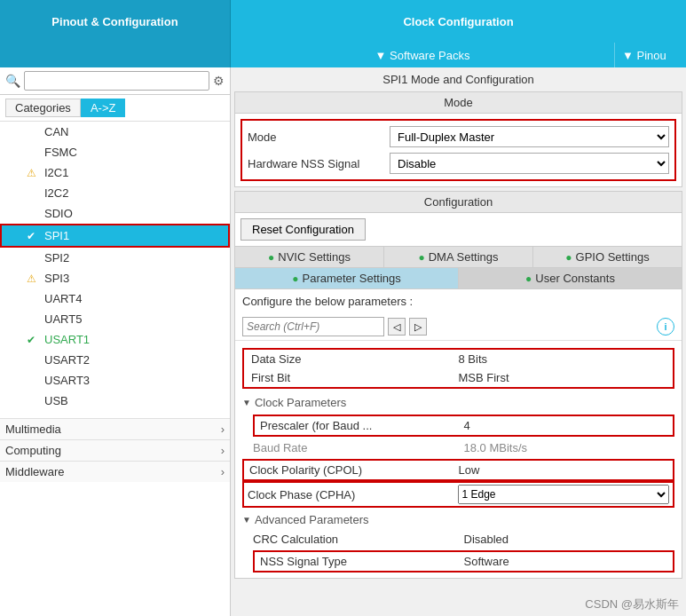 Image resolution: width=686 pixels, height=616 pixels. I want to click on sub-tabs-row: ● Parameter Settings ● User Constants, so click(458, 279).